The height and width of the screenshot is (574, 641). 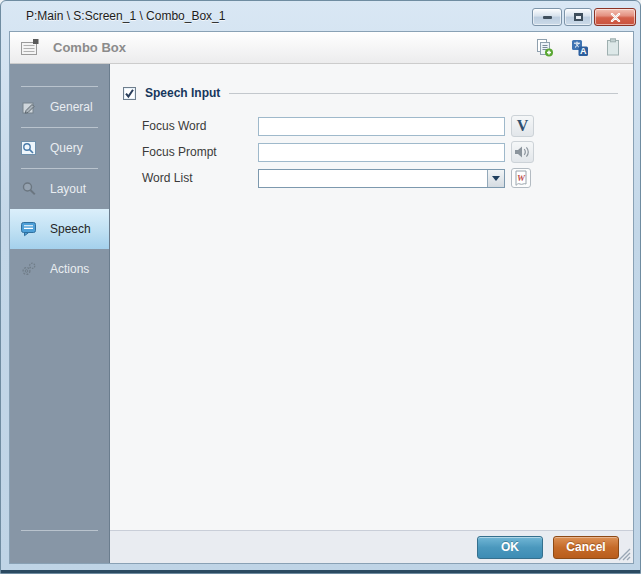 I want to click on dialog-header: Combo Box, so click(x=322, y=48).